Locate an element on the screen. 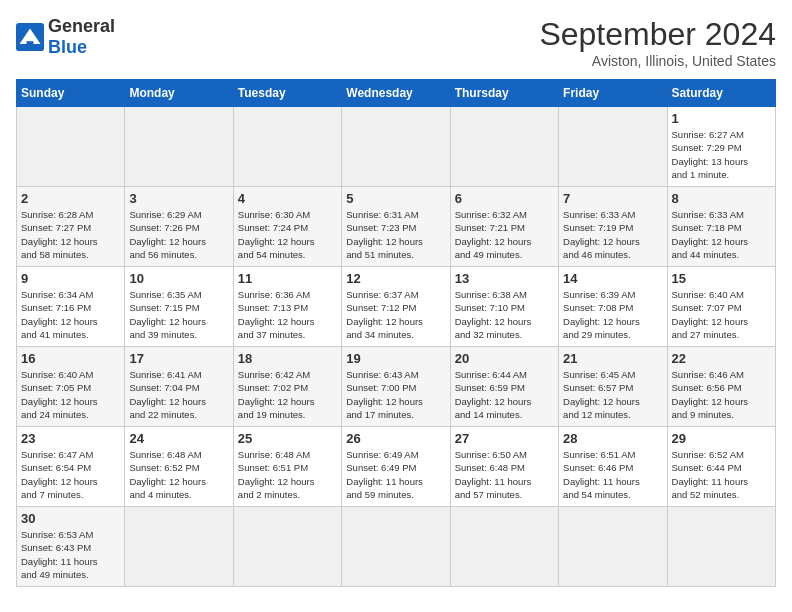  day-info: Sunrise: 6:48 AMSunset: 6:51 PMDaylight:… is located at coordinates (276, 474).